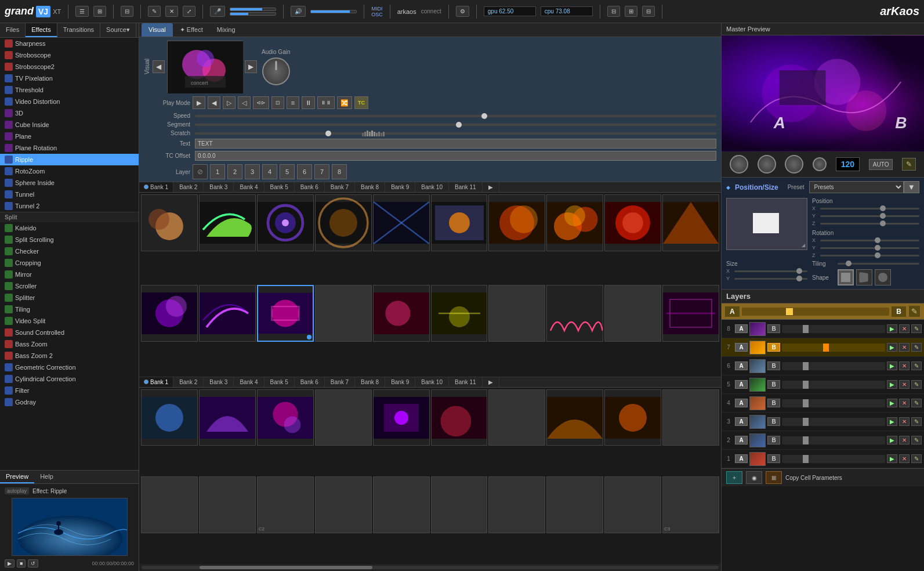  What do you see at coordinates (916, 440) in the screenshot?
I see `layer-2-edit-button: ✎` at bounding box center [916, 440].